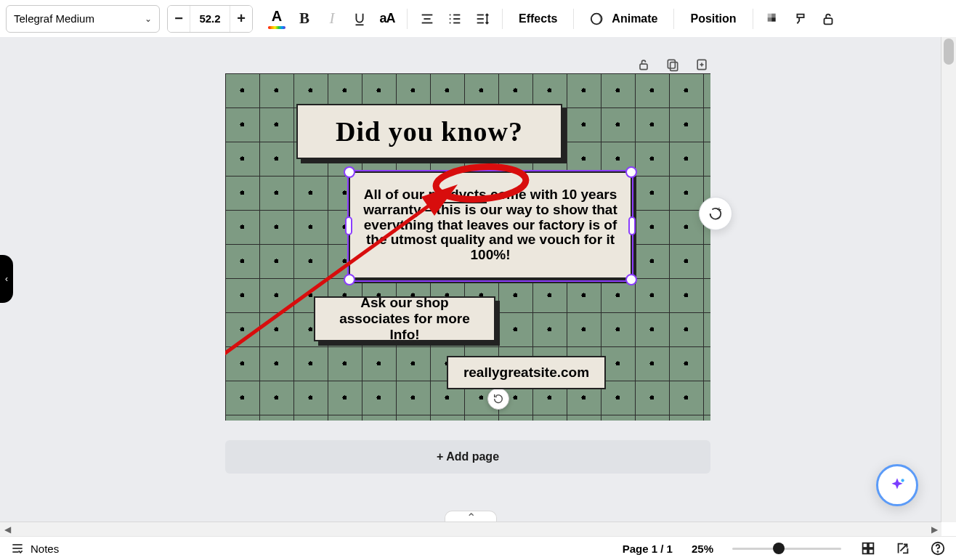  What do you see at coordinates (897, 485) in the screenshot?
I see `assistant-fab` at bounding box center [897, 485].